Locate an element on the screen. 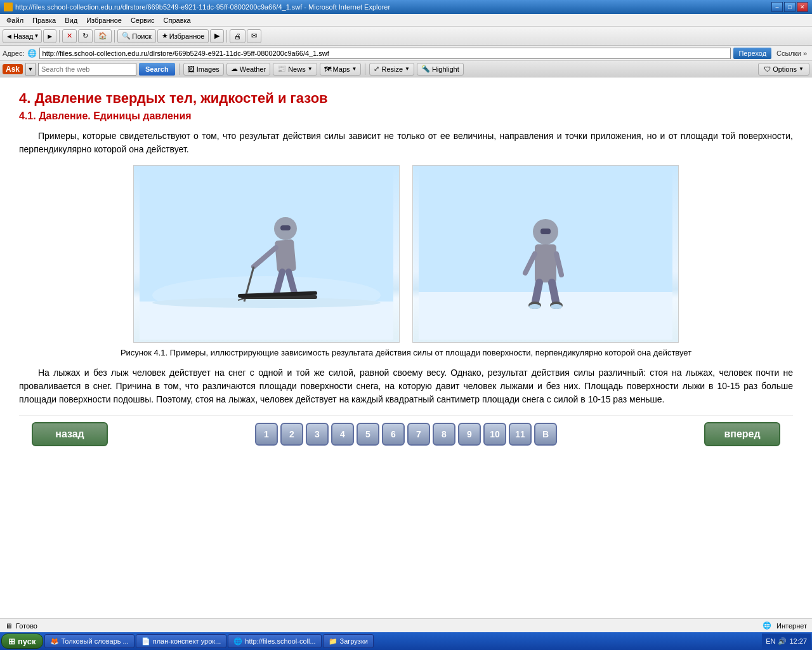 The height and width of the screenshot is (650, 812). search-button: 🔍 Поиск is located at coordinates (136, 36).